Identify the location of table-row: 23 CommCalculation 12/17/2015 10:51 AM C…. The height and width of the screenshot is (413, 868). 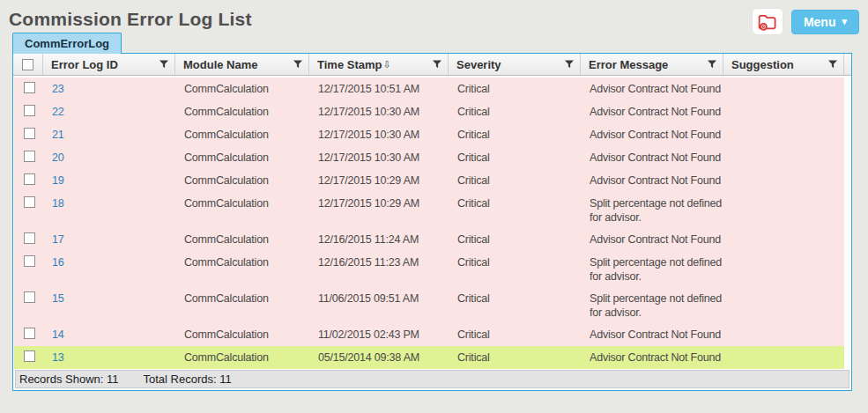
(429, 89).